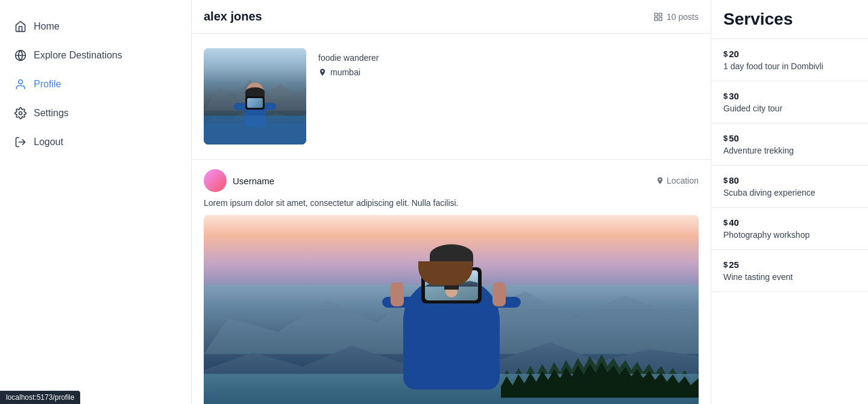  I want to click on post-location-text: Location, so click(682, 181).